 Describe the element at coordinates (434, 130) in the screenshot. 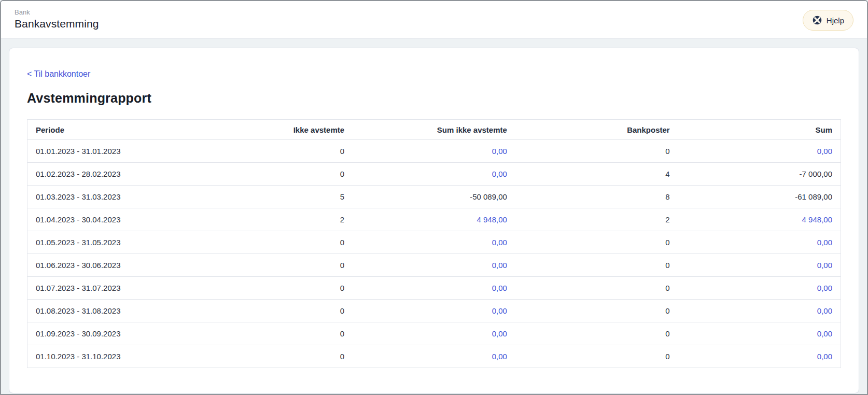

I see `column-header-sum-ikke-avstemte: Sum ikke avstemte` at that location.